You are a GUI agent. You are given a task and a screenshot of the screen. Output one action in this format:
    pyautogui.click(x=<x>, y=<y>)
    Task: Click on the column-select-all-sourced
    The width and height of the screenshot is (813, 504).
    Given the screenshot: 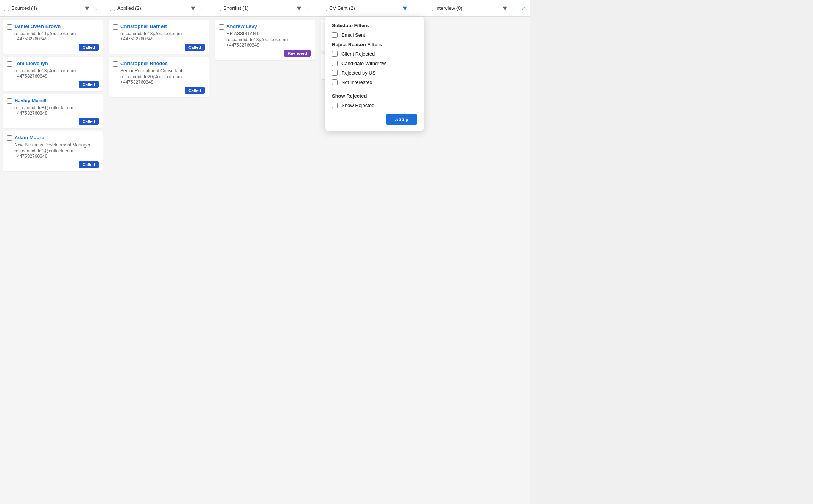 What is the action you would take?
    pyautogui.click(x=6, y=8)
    